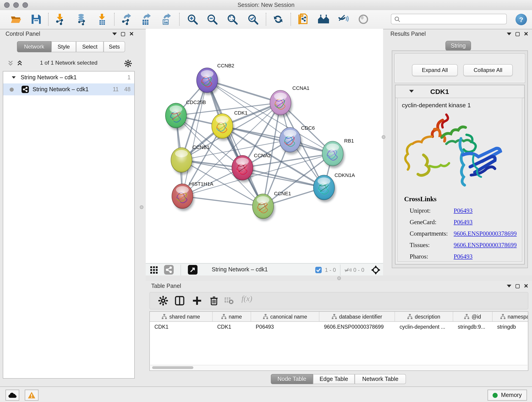 The height and width of the screenshot is (402, 532). What do you see at coordinates (215, 79) in the screenshot?
I see `node-CCNB2: CCNB2` at bounding box center [215, 79].